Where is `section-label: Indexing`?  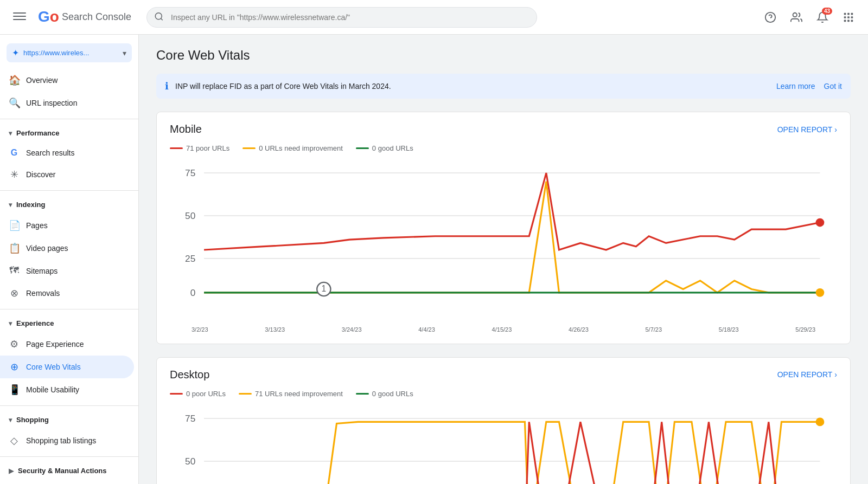
section-label: Indexing is located at coordinates (30, 205).